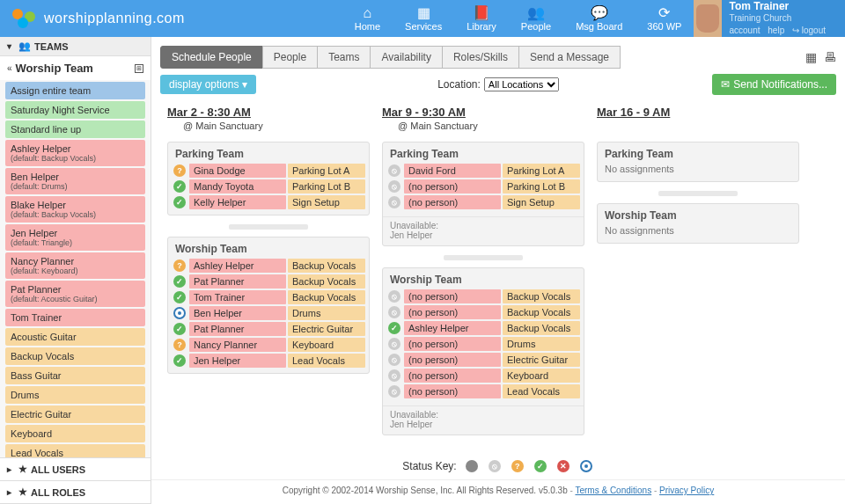  I want to click on sidebar-all-users: ▸ ★ ALL USERS, so click(76, 470).